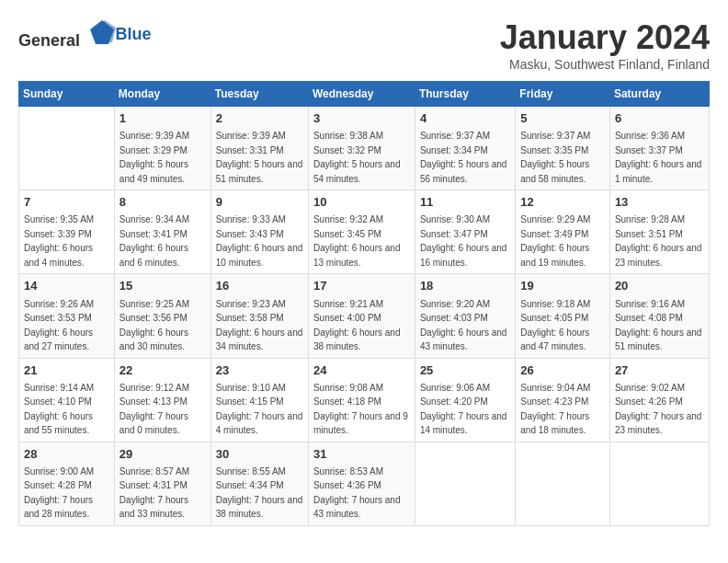 This screenshot has width=728, height=563. Describe the element at coordinates (162, 399) in the screenshot. I see `calendar-cell: 22 Sunrise: 9:12 AMSunset: 4:13 PMDaylig…` at that location.